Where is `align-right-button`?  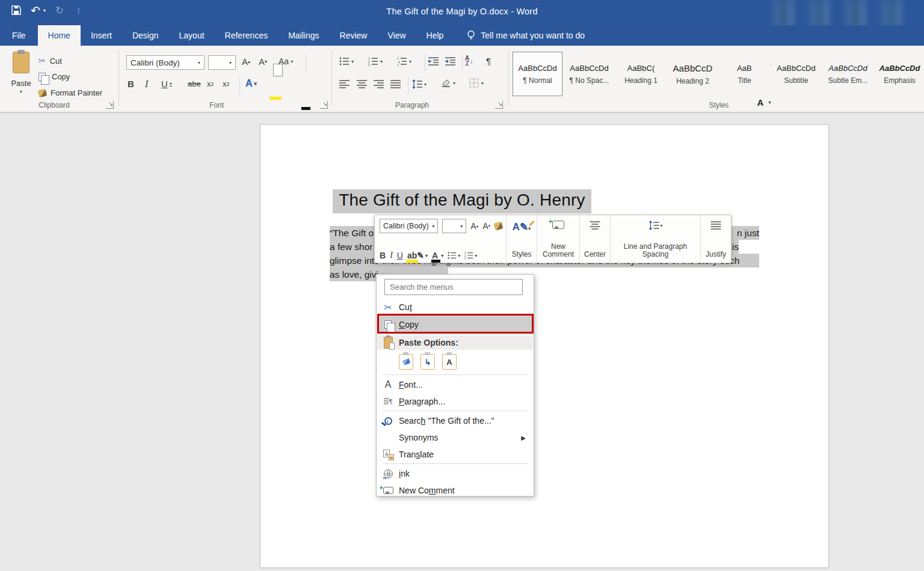 align-right-button is located at coordinates (379, 84).